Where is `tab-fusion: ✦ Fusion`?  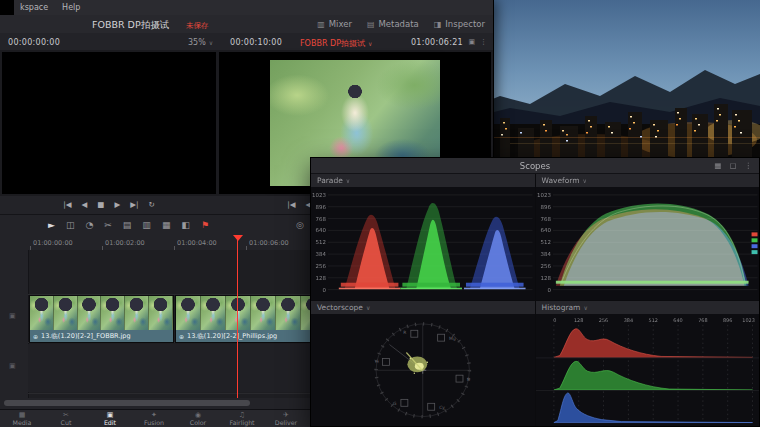 tab-fusion: ✦ Fusion is located at coordinates (154, 418).